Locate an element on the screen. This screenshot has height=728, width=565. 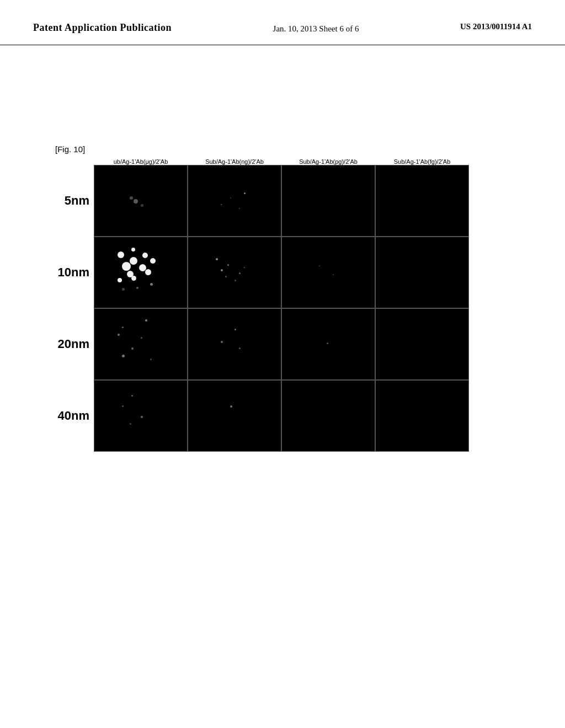
row-cells-20nm is located at coordinates (281, 344).